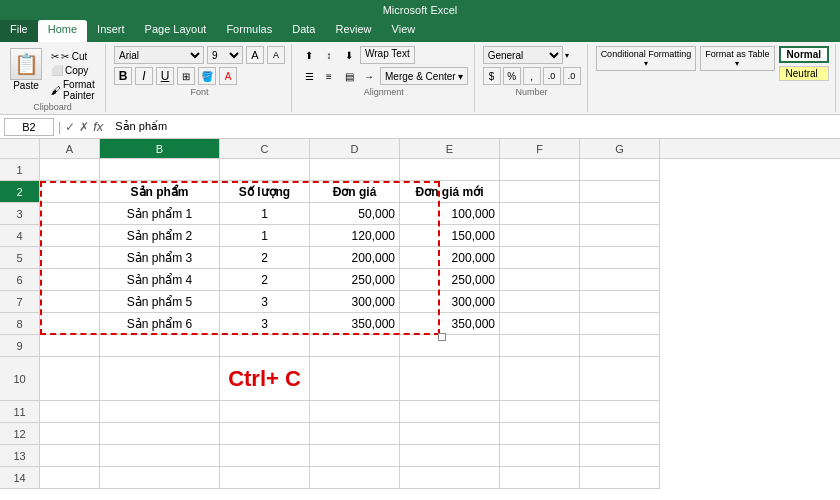 The height and width of the screenshot is (500, 840). What do you see at coordinates (176, 31) in the screenshot?
I see `tab-page-layout: Page Layout` at bounding box center [176, 31].